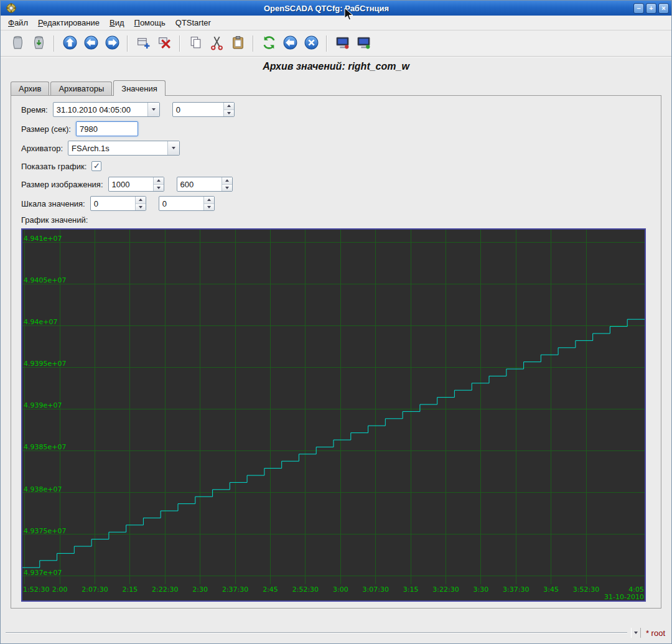 The width and height of the screenshot is (672, 644). I want to click on x-tick-label: 3:15, so click(411, 590).